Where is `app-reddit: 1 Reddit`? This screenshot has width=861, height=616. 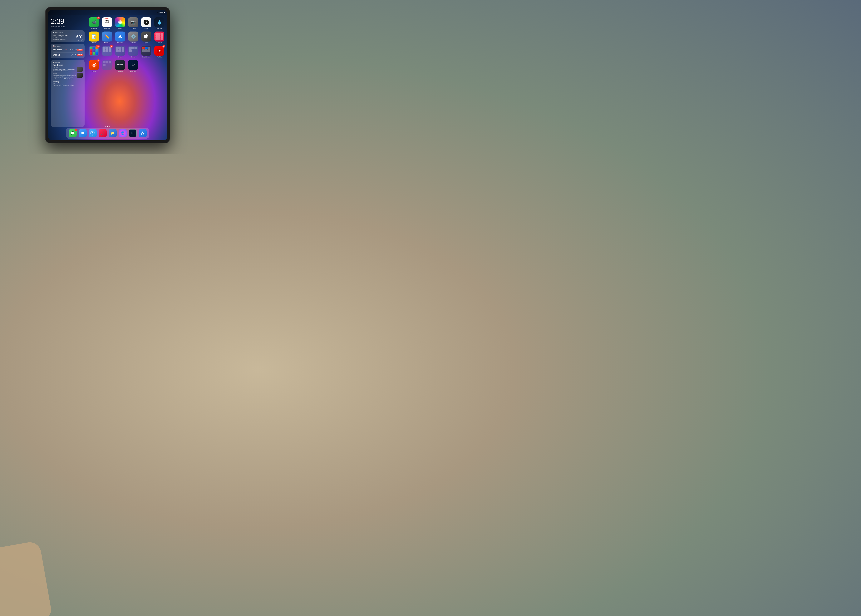
app-reddit: 1 Reddit is located at coordinates (94, 66).